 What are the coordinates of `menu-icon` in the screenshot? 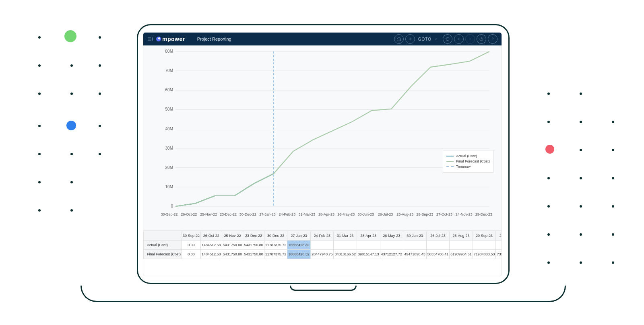 It's located at (150, 39).